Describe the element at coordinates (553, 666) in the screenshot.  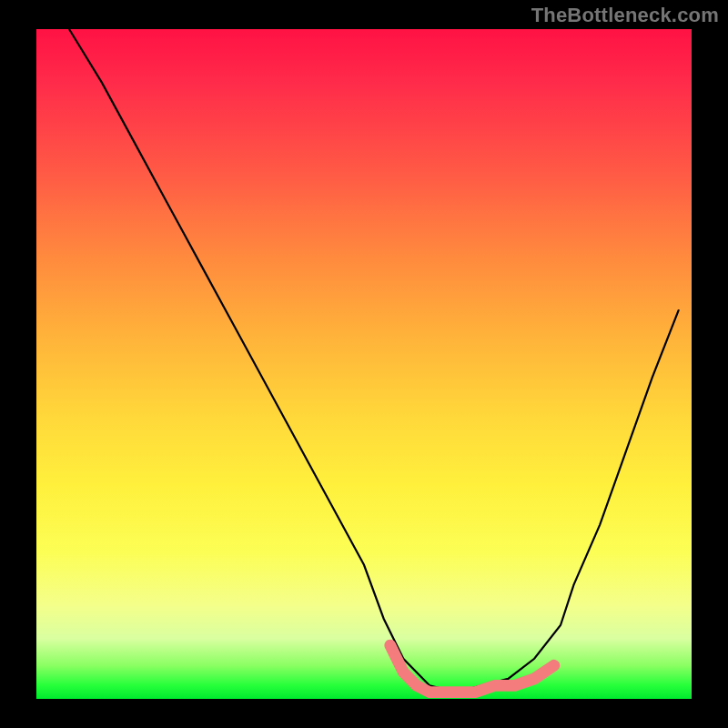
I see `optimal-end-right` at that location.